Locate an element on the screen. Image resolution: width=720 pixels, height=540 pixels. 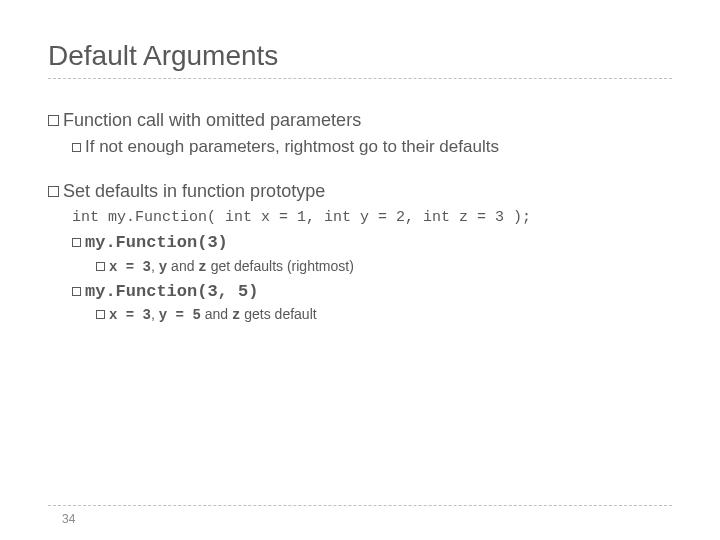
example-2-expl: x = 3, y = 5 and z gets default is located at coordinates (384, 315).